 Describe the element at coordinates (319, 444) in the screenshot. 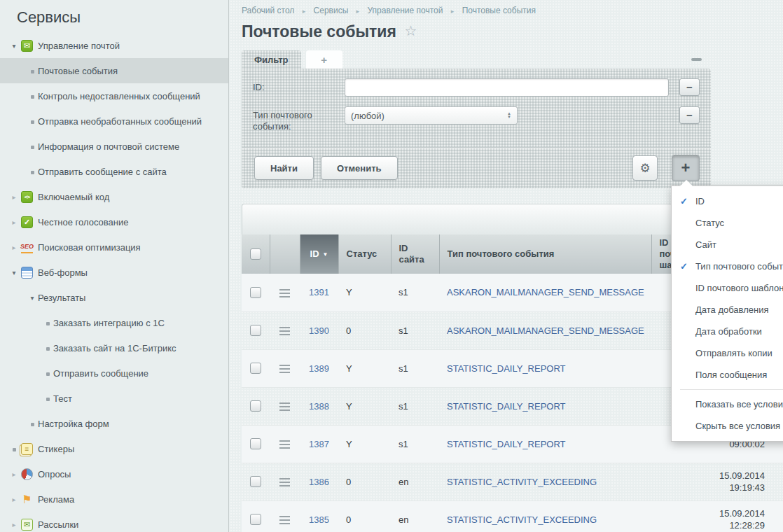

I see `row-id-link: 1387` at that location.